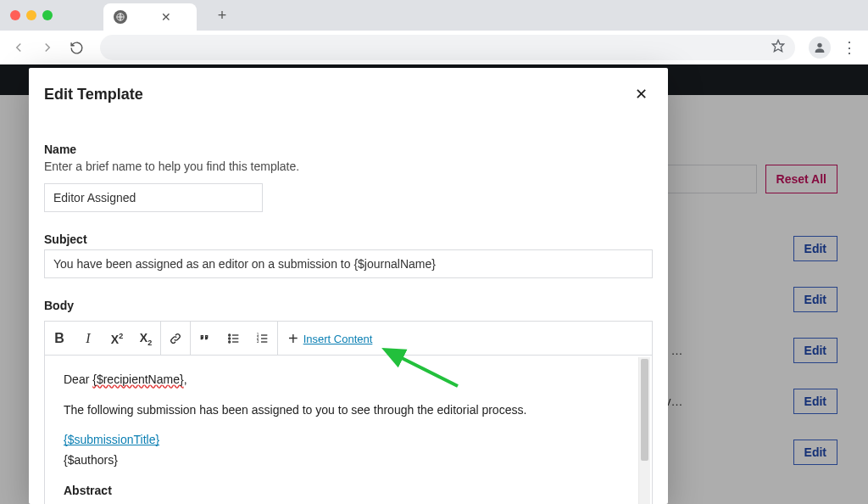  Describe the element at coordinates (31, 15) in the screenshot. I see `minimize-window-dot` at that location.